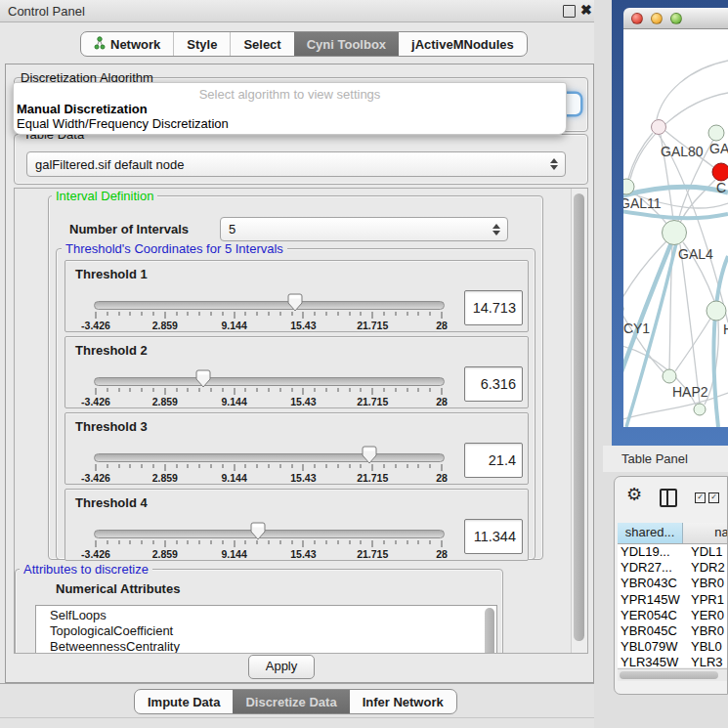 The width and height of the screenshot is (728, 728). Describe the element at coordinates (266, 645) in the screenshot. I see `attribute-list-item: BetweennessCentrality` at that location.